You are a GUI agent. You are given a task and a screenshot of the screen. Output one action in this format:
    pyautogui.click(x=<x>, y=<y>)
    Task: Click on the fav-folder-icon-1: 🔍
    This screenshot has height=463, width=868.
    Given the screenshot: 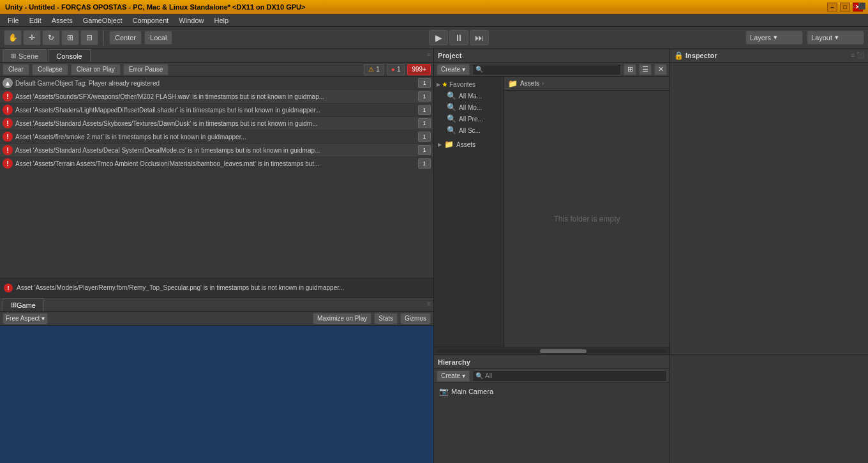 What is the action you would take?
    pyautogui.click(x=452, y=107)
    